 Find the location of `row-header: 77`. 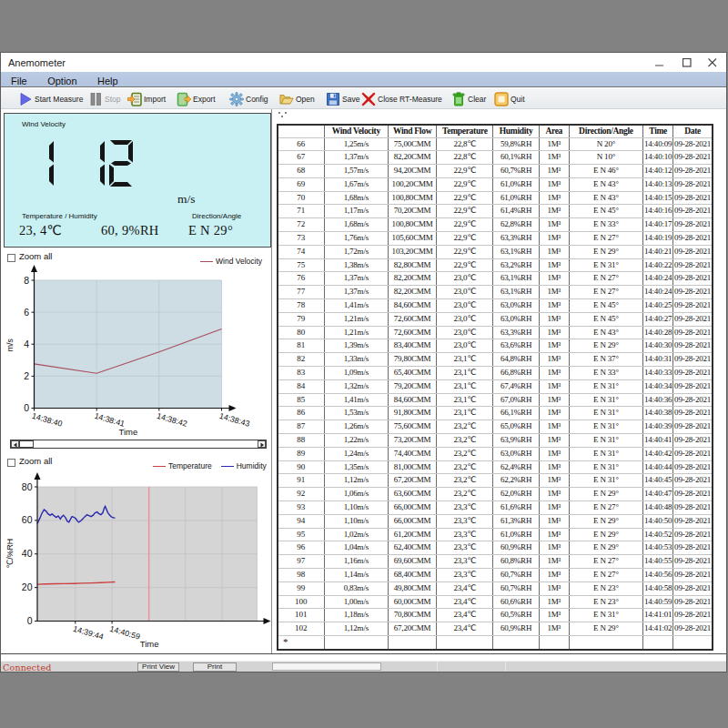

row-header: 77 is located at coordinates (300, 293).